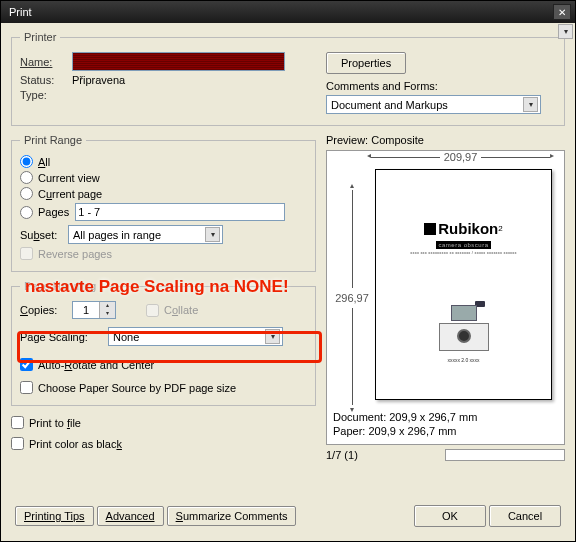 The width and height of the screenshot is (576, 542). I want to click on radio-pages, so click(26, 212).